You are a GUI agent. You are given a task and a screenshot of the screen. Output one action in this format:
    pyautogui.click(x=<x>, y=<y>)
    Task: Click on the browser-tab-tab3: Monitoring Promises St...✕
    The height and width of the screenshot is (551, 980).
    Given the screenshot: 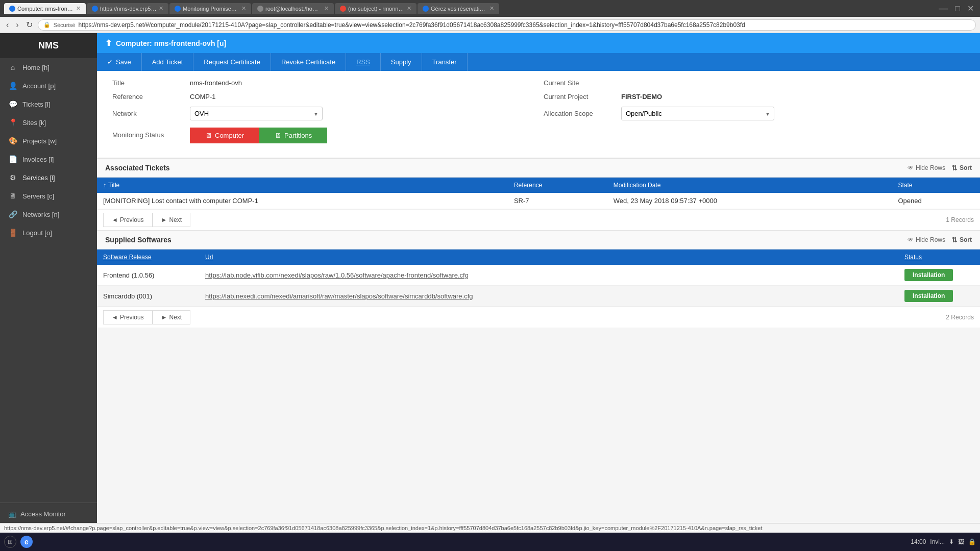 What is the action you would take?
    pyautogui.click(x=210, y=8)
    